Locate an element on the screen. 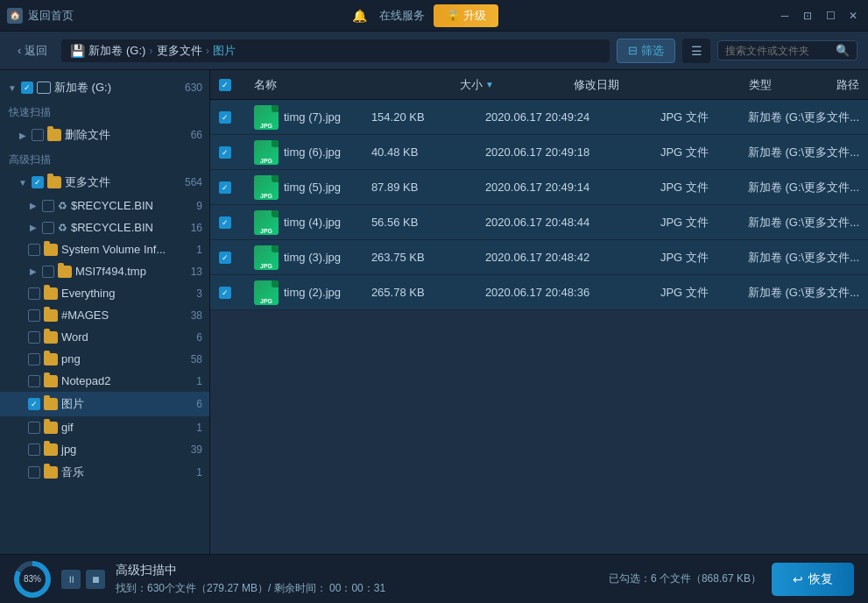  title-right: ─ ⊡ ☐ ✕ is located at coordinates (819, 16).